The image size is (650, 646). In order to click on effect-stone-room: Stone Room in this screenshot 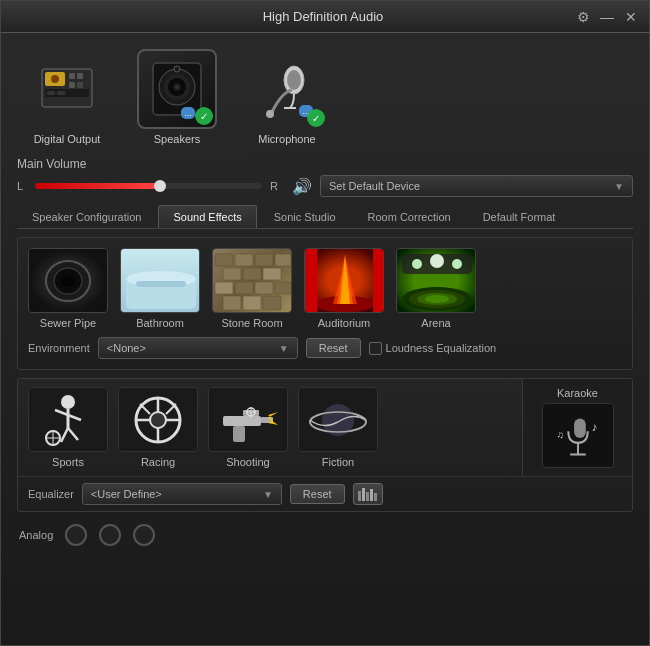, I will do `click(252, 288)`.